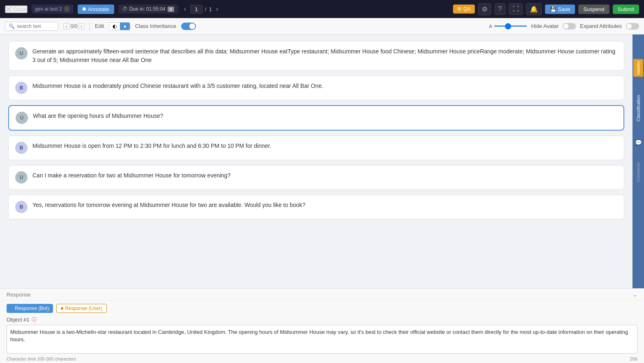  What do you see at coordinates (125, 9) in the screenshot?
I see `clock-icon: ⏱` at bounding box center [125, 9].